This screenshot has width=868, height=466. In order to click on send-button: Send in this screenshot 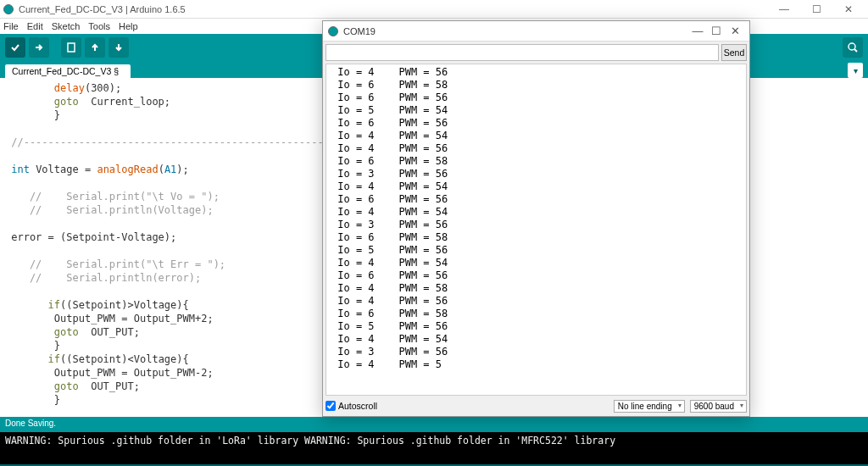, I will do `click(734, 53)`.